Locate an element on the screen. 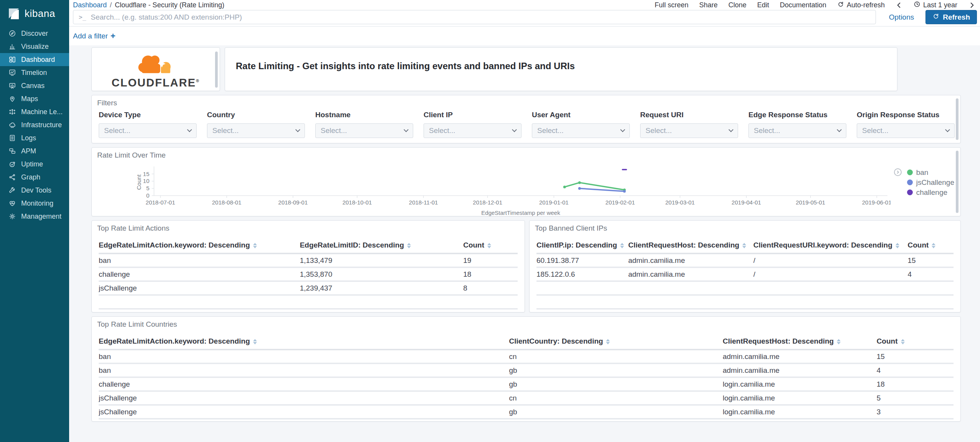 Image resolution: width=980 pixels, height=442 pixels. select-placeholder: Select... is located at coordinates (334, 131).